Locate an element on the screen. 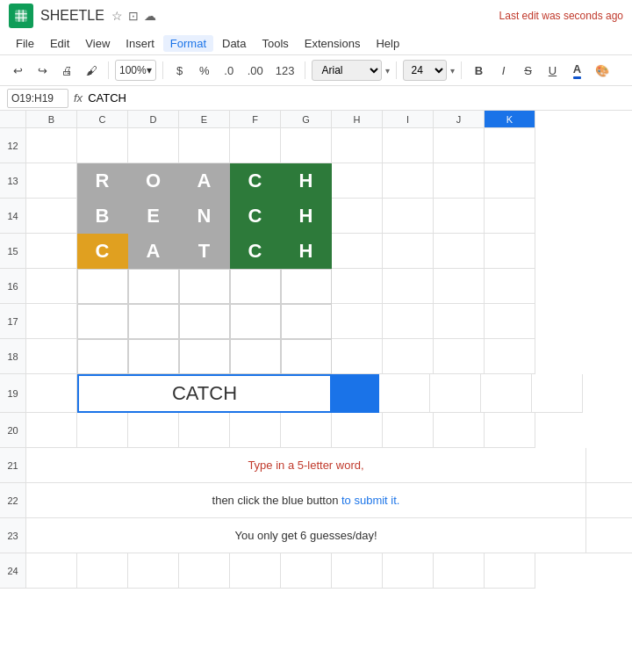 The image size is (632, 672). print-button: 🖨 is located at coordinates (67, 70).